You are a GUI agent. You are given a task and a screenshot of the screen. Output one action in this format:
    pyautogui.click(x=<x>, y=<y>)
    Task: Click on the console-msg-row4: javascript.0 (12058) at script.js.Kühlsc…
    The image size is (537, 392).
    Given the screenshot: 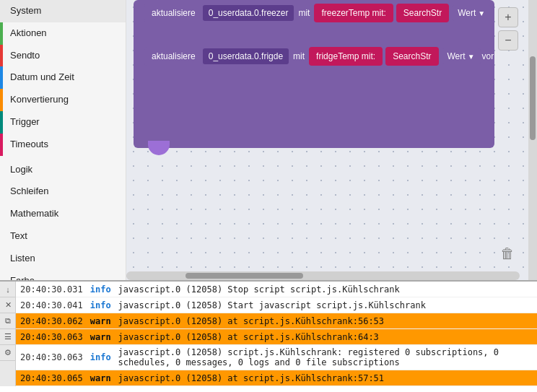 What is the action you would take?
    pyautogui.click(x=326, y=337)
    